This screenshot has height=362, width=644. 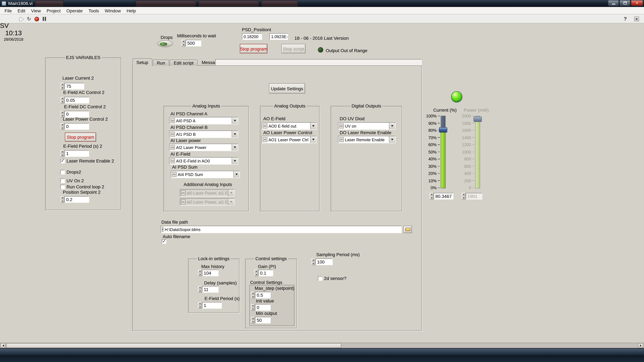 I want to click on do-laser-remote-enable-dropdown: I/OLaser Remote Enable, so click(x=367, y=139).